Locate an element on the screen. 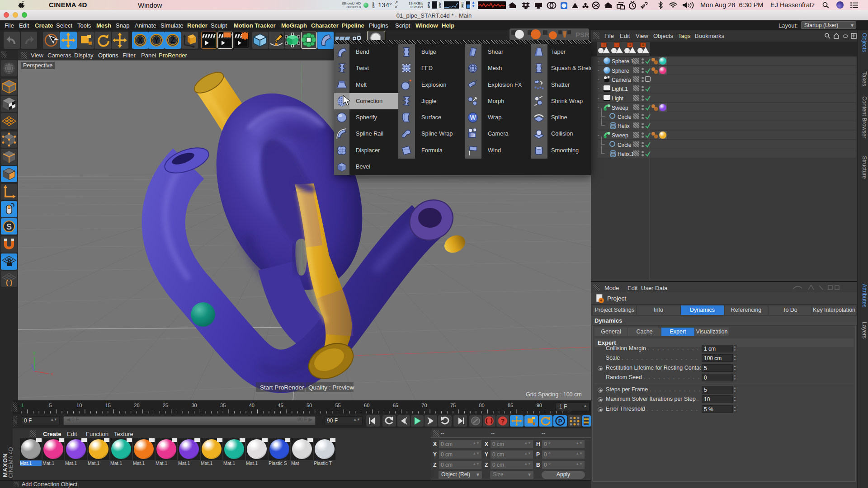  svg-text: 55 is located at coordinates (338, 405).